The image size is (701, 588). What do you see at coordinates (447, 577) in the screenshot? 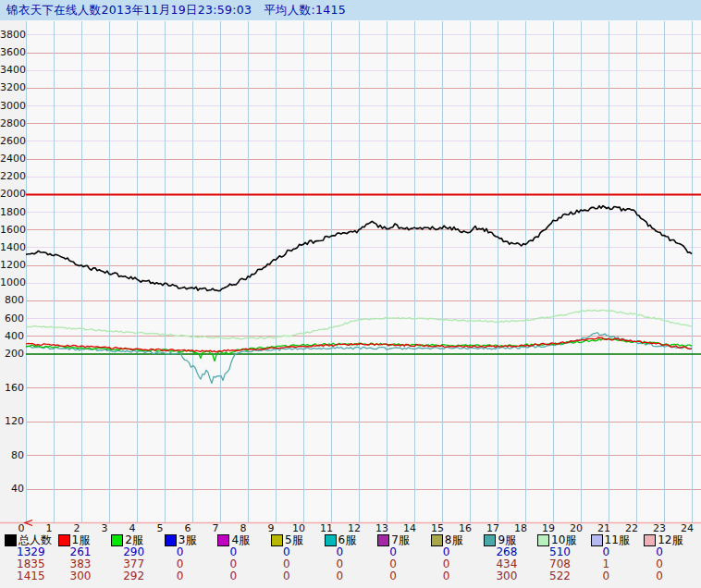
I see `stat-avg-8服: 0` at bounding box center [447, 577].